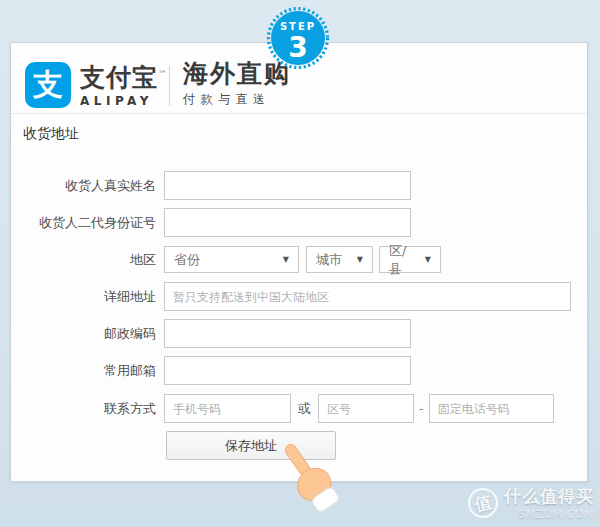 This screenshot has width=600, height=527. What do you see at coordinates (492, 408) in the screenshot?
I see `landline-number-input` at bounding box center [492, 408].